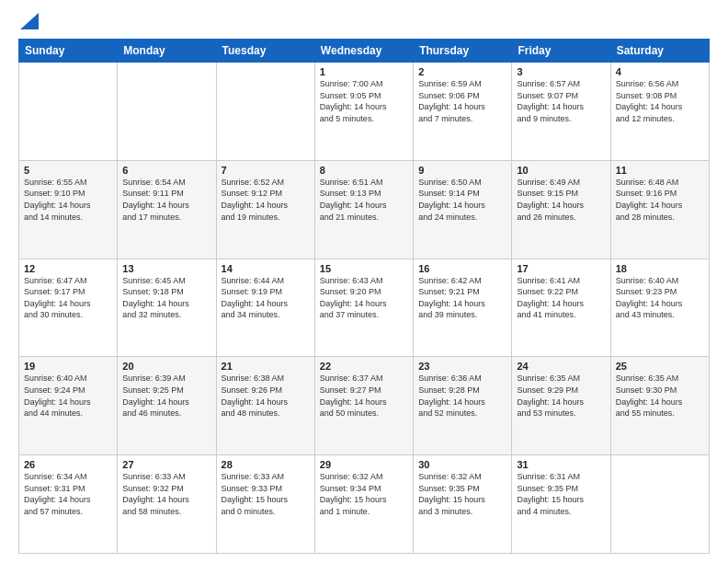 This screenshot has height=563, width=728. What do you see at coordinates (68, 396) in the screenshot?
I see `day-info: Sunrise: 6:40 AMSunset: 9:24 PMDaylight:…` at bounding box center [68, 396].